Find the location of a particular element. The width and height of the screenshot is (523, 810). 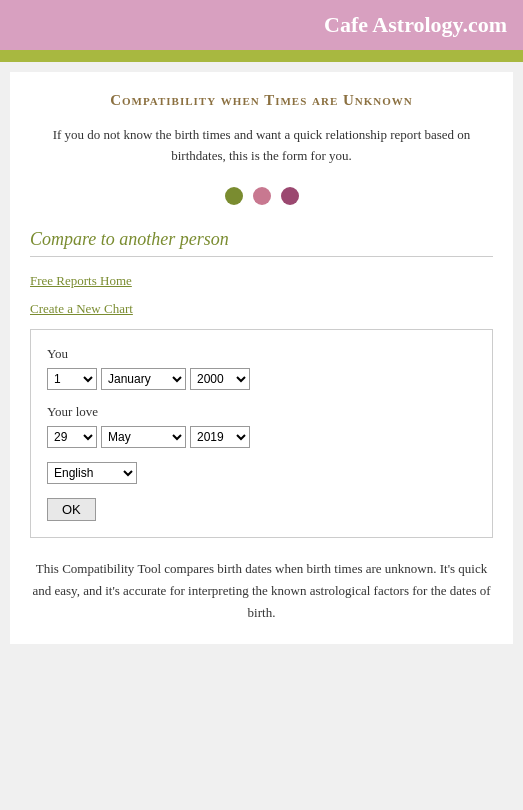

you-day-select: 12345 678910 1112131415 1617181920 21222… is located at coordinates (72, 379).